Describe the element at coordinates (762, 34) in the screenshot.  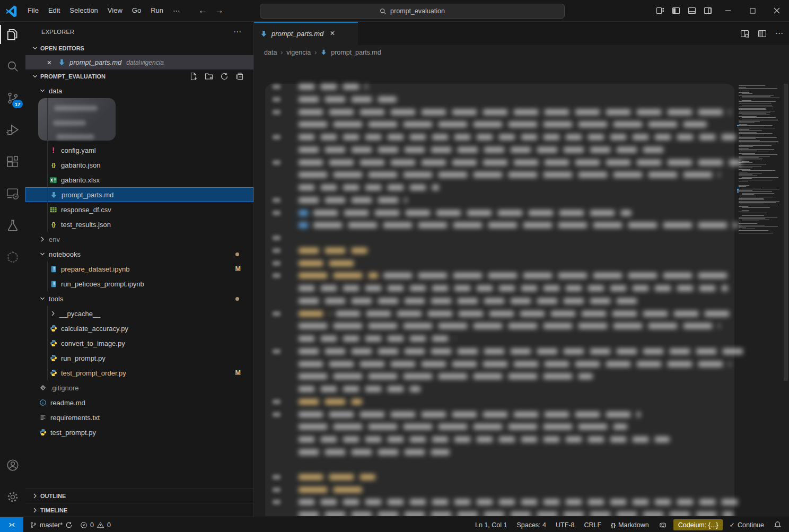
I see `split-editor-icon` at that location.